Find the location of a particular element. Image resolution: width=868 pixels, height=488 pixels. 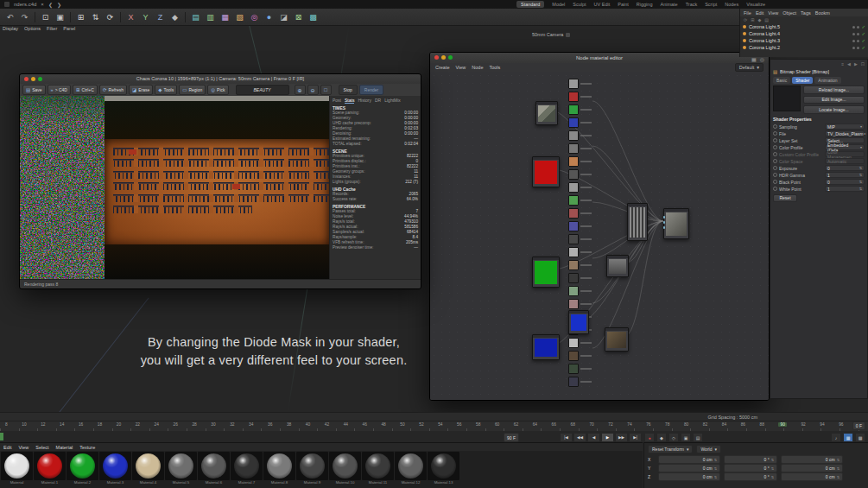

node-gray is located at coordinates (618, 266).